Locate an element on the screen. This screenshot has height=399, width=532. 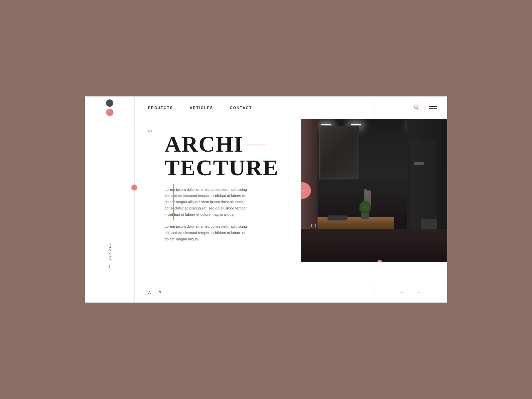
logo-dot-dark is located at coordinates (110, 103).